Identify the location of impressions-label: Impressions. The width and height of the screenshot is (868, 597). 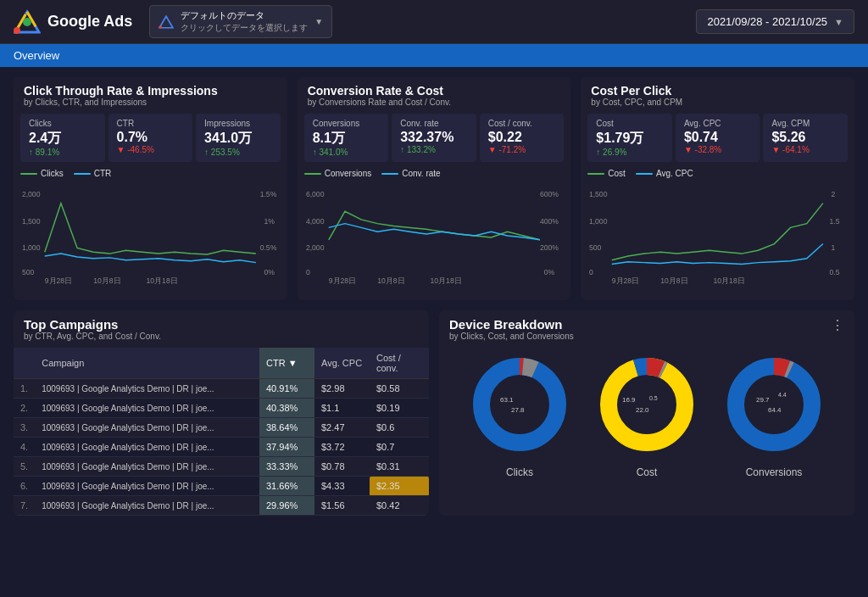
(238, 124).